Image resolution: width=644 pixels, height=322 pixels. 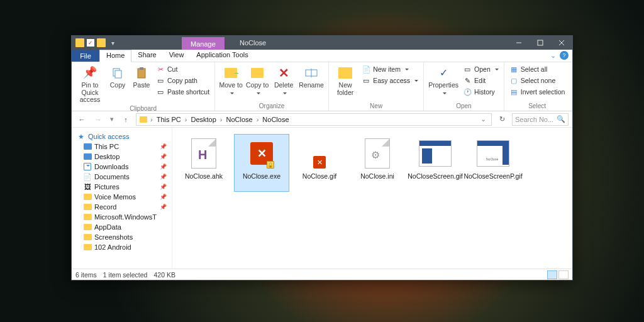 I want to click on folder-icon, so click(x=87, y=207).